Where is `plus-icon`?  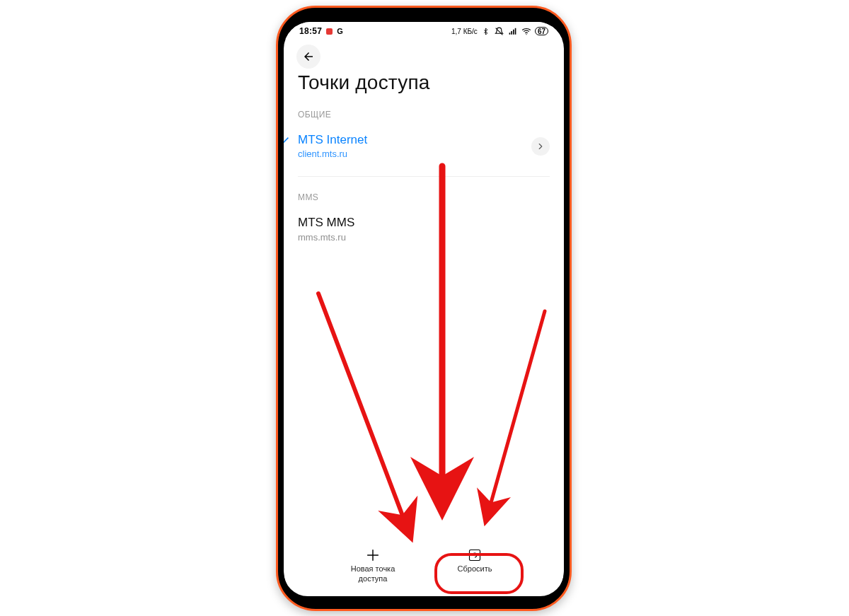
plus-icon is located at coordinates (373, 555).